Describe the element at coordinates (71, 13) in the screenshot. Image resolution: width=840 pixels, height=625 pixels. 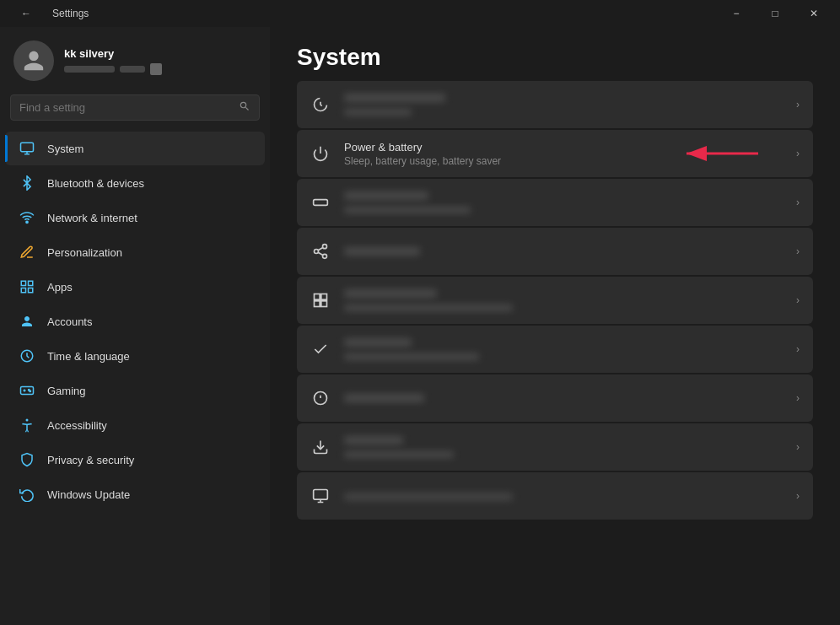
I see `titlebar-title: Settings` at that location.